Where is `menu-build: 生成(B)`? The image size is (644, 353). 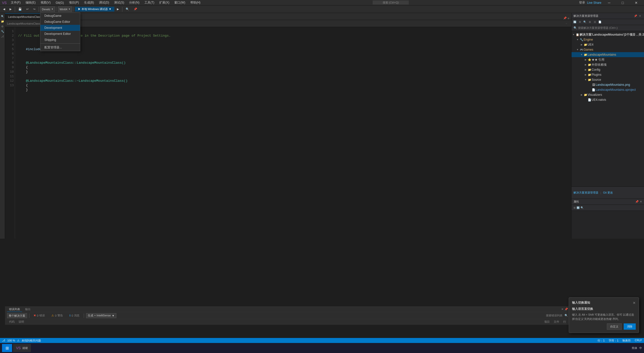 menu-build: 生成(B) is located at coordinates (89, 3).